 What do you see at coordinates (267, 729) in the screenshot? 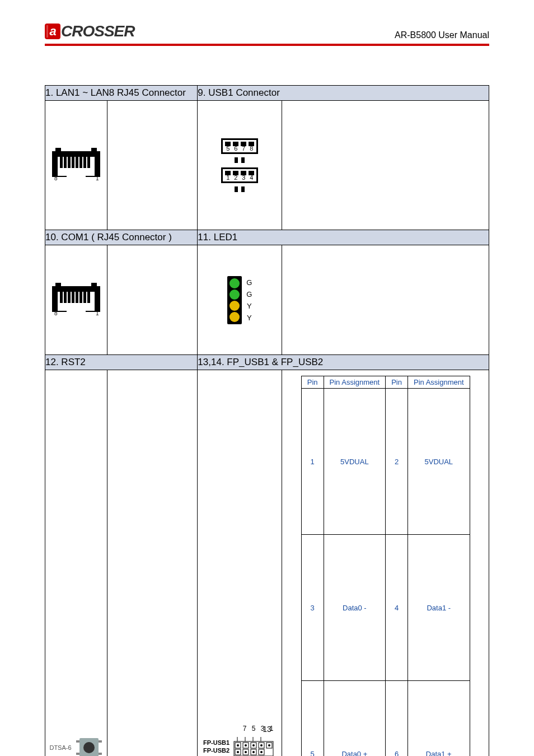
I see `page-number: 13` at bounding box center [267, 729].